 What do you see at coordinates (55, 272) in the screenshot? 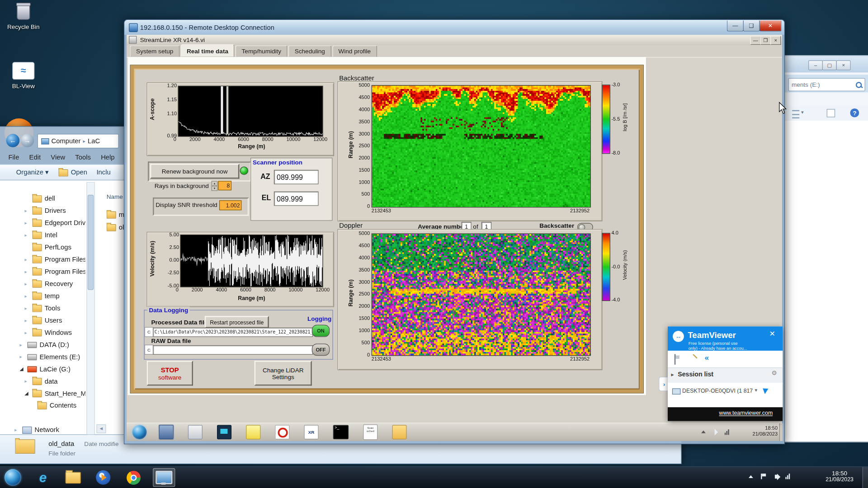
I see `tree-item-program-files-x: ▸Program Files (x` at bounding box center [55, 272].